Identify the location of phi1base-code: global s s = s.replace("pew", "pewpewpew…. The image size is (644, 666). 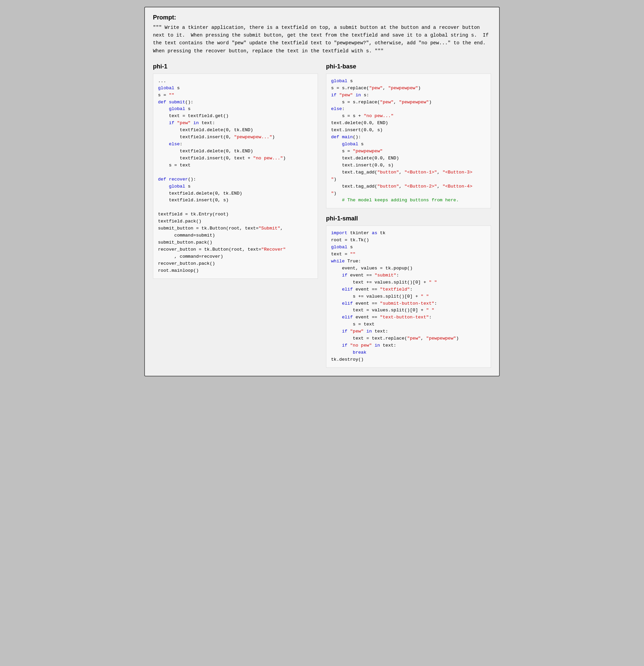
(409, 141).